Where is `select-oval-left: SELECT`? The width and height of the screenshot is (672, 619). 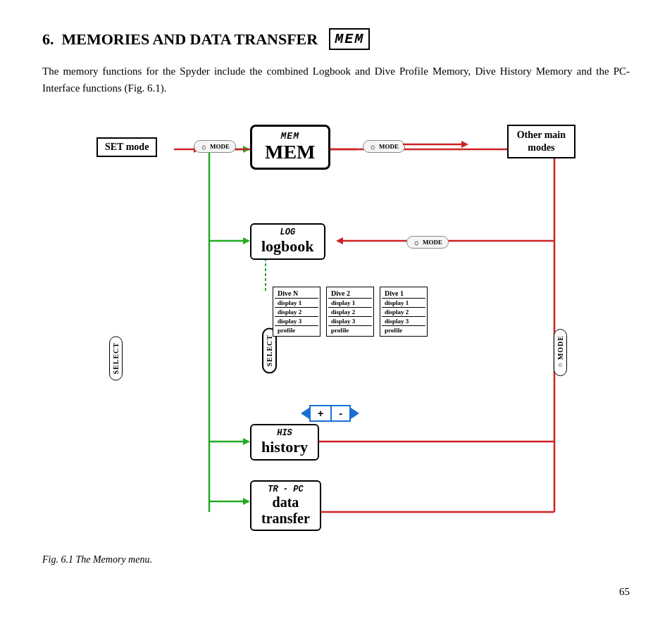 select-oval-left: SELECT is located at coordinates (116, 358).